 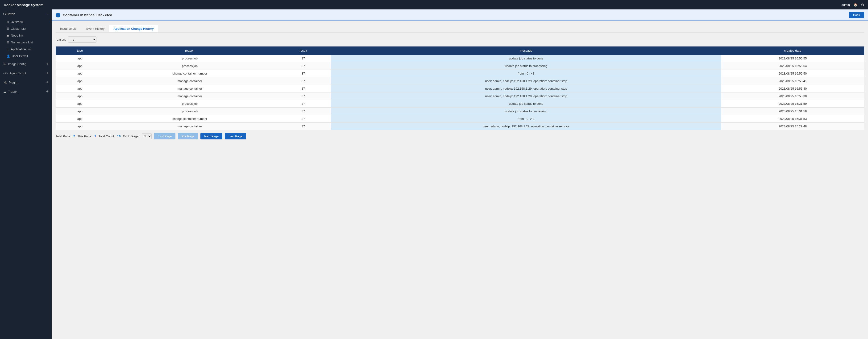 What do you see at coordinates (26, 92) in the screenshot?
I see `sidebar-group-traefik: ☁ Traefik +` at bounding box center [26, 92].